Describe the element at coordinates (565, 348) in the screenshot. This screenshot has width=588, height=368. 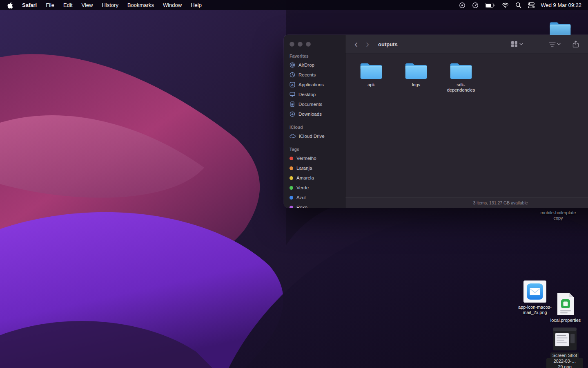
I see `desktop-icon-screenshot: Screen Shot 2022-03-…29.png` at that location.